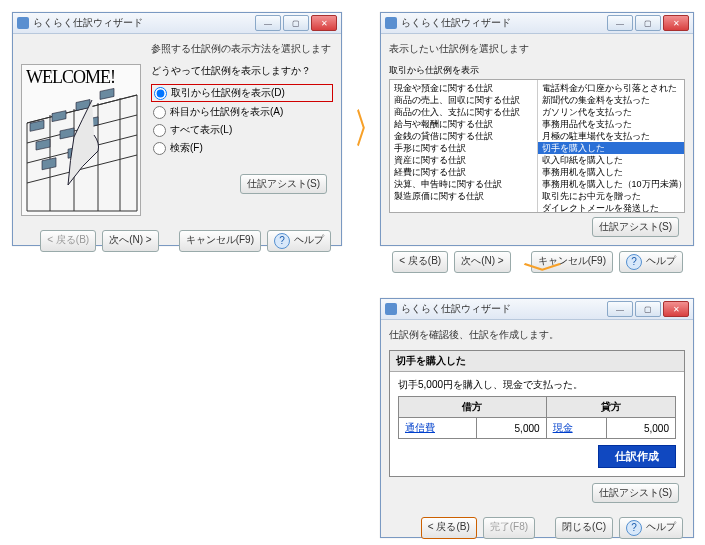  What do you see at coordinates (537, 385) in the screenshot?
I see `example-description: 切手5,000円を購入し、現金で支払った。` at bounding box center [537, 385].